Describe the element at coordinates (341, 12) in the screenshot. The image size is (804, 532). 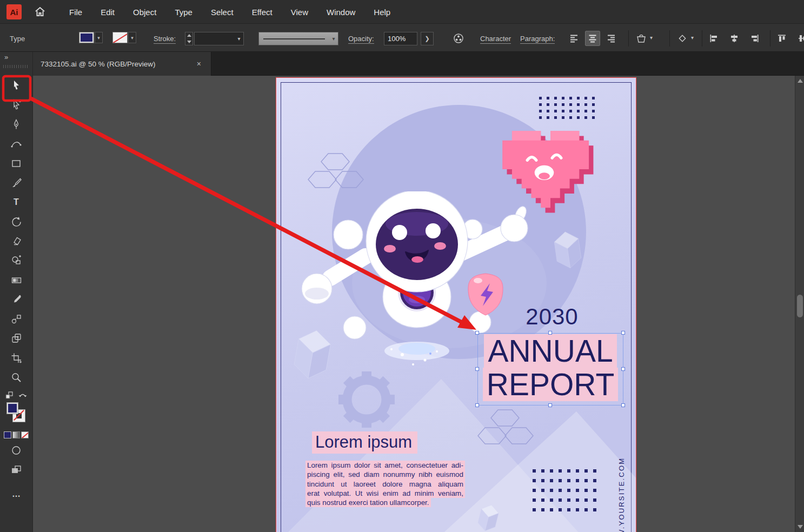
I see `menu-item-window: Window` at that location.